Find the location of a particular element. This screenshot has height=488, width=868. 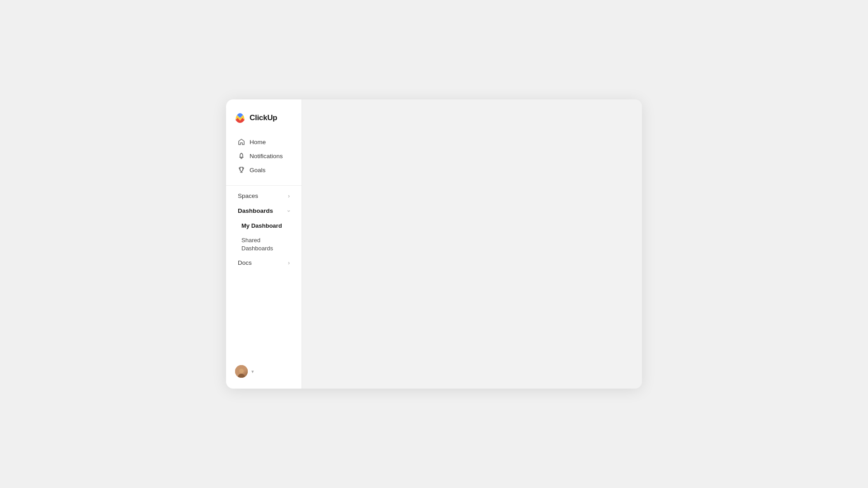

trophy-icon is located at coordinates (241, 170).